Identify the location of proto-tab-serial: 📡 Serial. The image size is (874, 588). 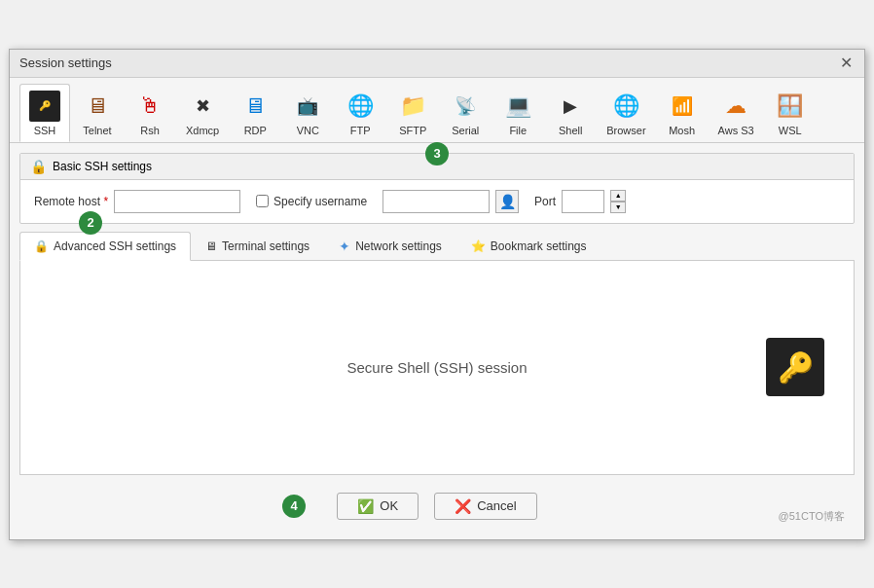
(465, 113).